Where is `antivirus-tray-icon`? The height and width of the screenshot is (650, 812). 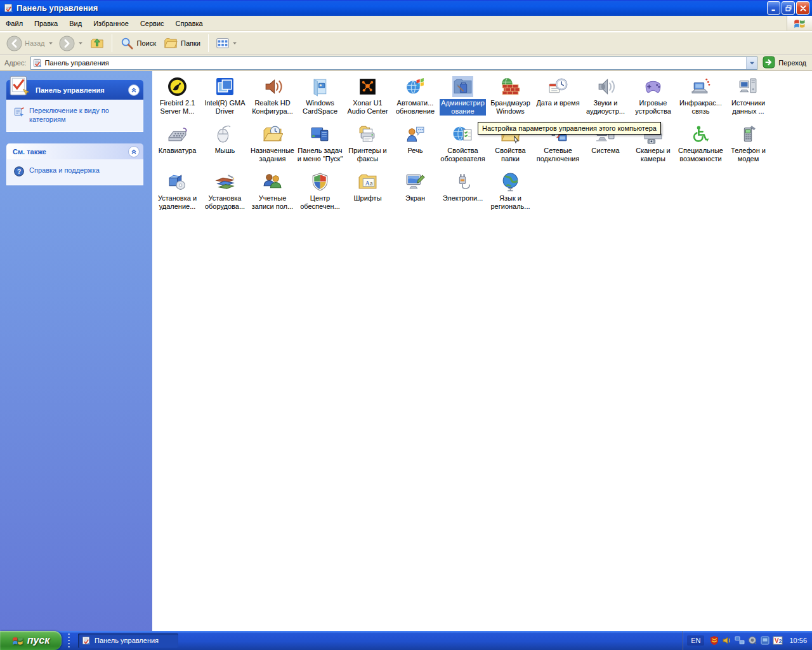 antivirus-tray-icon is located at coordinates (714, 640).